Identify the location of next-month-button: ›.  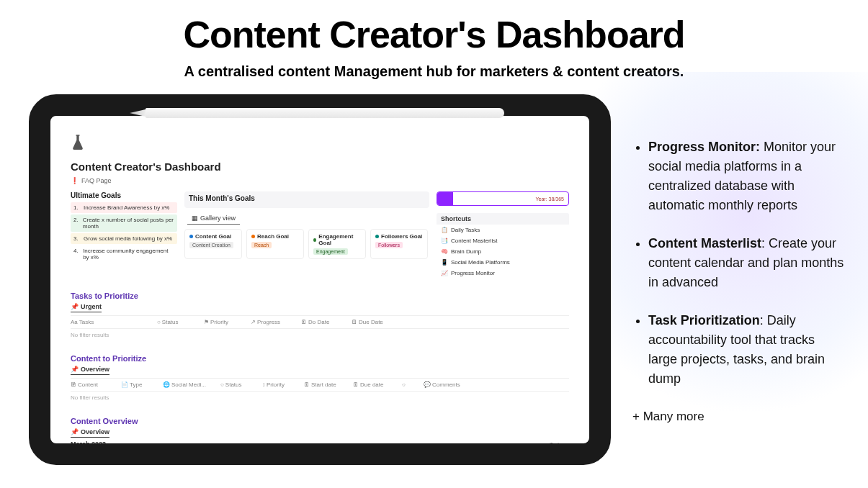
(568, 445).